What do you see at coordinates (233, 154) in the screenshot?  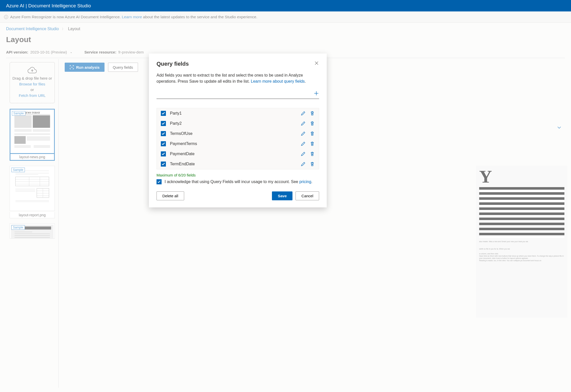 I see `field-name-label: PaymentDate` at bounding box center [233, 154].